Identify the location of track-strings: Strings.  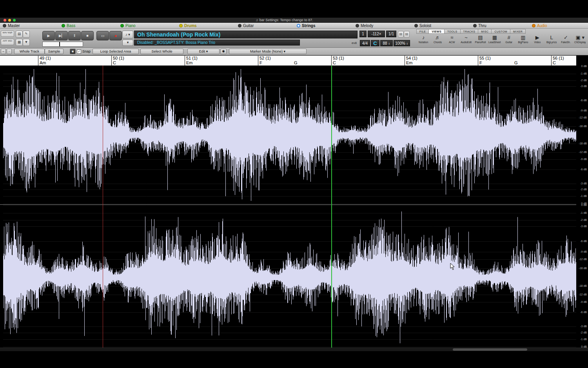
(323, 26).